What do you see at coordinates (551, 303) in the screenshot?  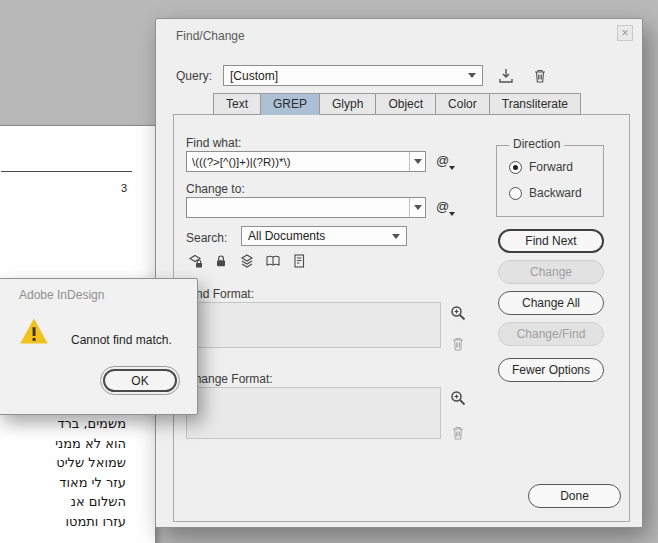 I see `change-all-button: Change All` at bounding box center [551, 303].